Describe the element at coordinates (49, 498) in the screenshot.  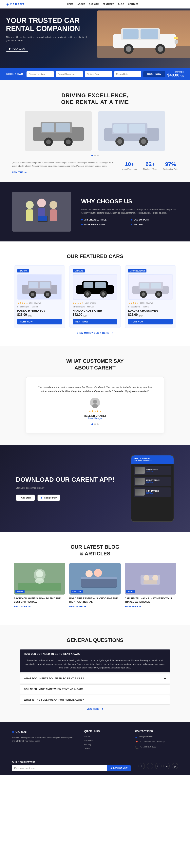
I see `google-play-button: ▶ Google Play` at that location.